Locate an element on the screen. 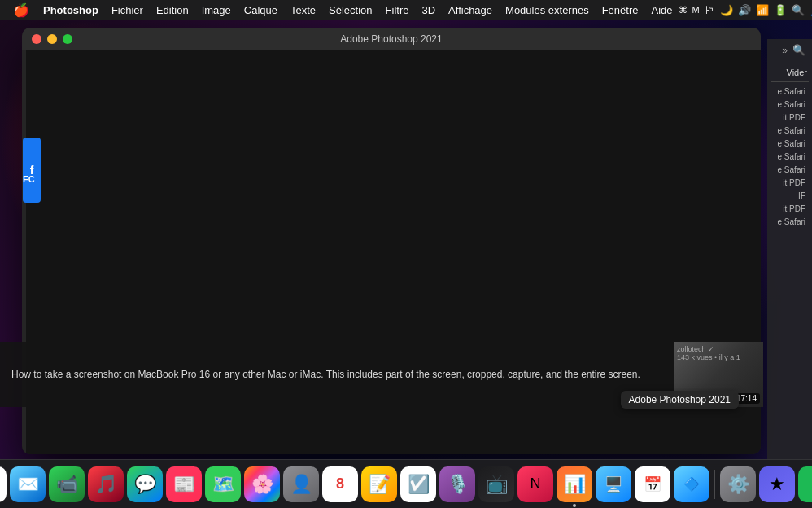  dock-chrome: 🌐 is located at coordinates (3, 484).